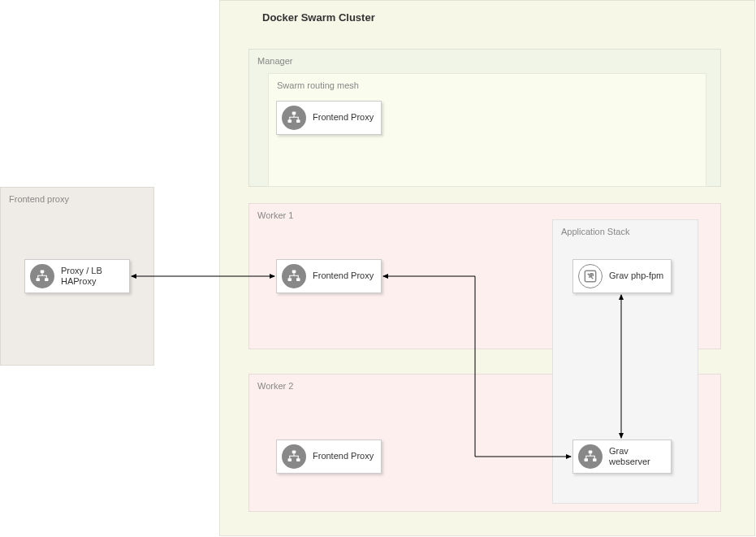 The width and height of the screenshot is (756, 537). Describe the element at coordinates (329, 457) in the screenshot. I see `worker2-proxy-node: Frontend Proxy` at that location.